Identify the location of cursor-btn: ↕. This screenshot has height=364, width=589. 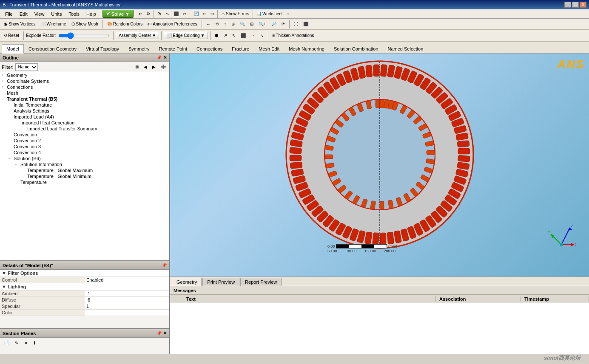
(288, 14).